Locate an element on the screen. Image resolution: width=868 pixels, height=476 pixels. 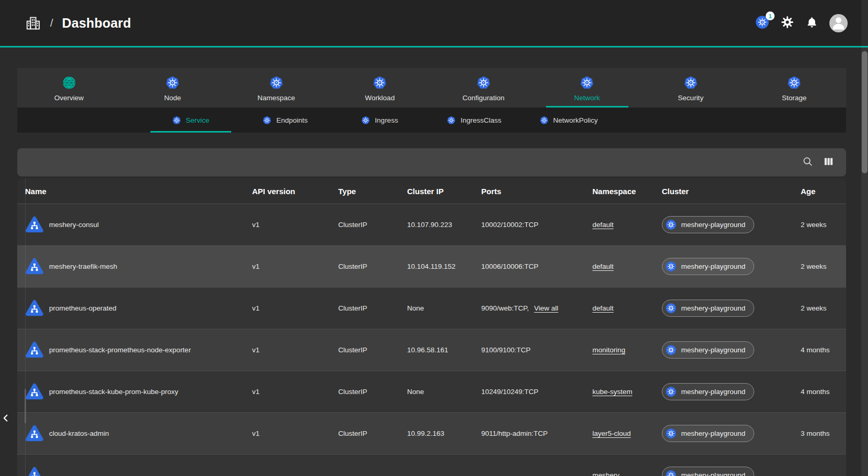
namespace-link: kube-system is located at coordinates (613, 391).